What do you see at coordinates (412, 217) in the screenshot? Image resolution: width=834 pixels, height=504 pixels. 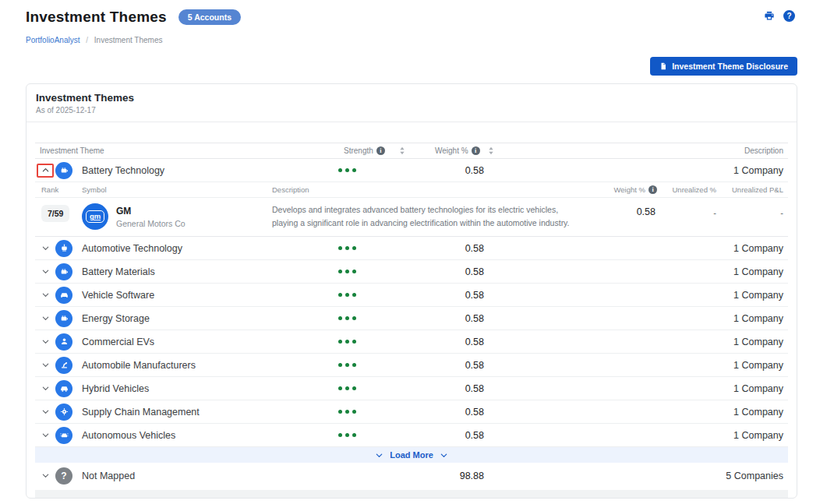 I see `holding-row: 7/59 gm GM General Motors Co Develops an…` at bounding box center [412, 217].